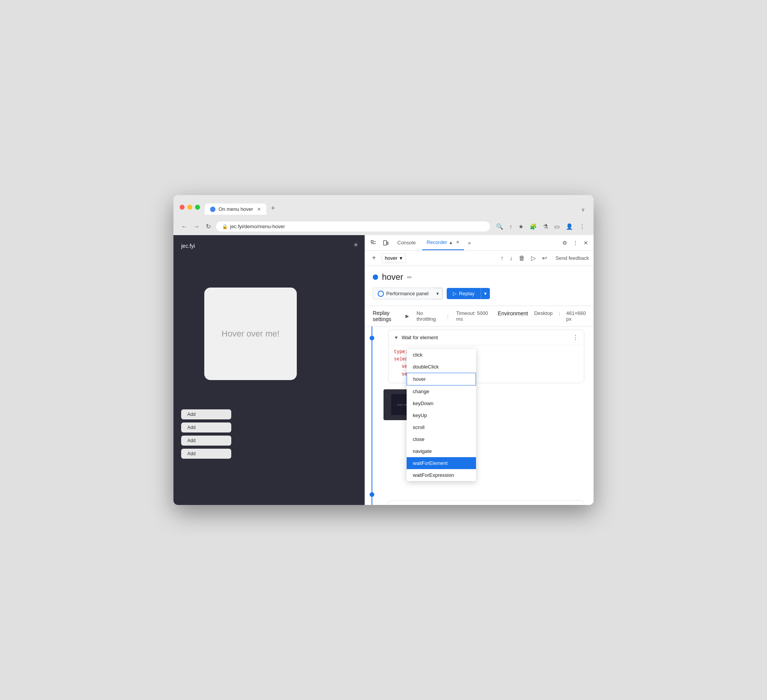 The image size is (767, 700). Describe the element at coordinates (479, 416) in the screenshot. I see `timeline-steps-layout: ▼ Wait for element ⋮ type:` at that location.